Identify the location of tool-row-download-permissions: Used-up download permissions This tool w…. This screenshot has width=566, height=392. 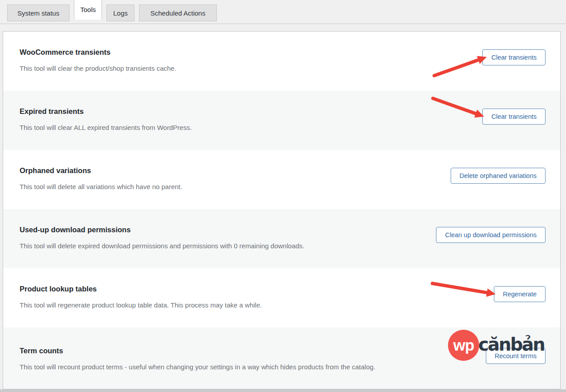
(281, 238).